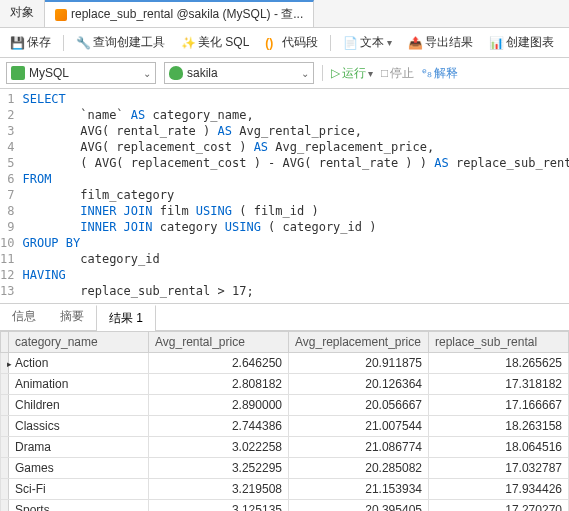  Describe the element at coordinates (215, 42) in the screenshot. I see `beautify-button: ✨美化 SQL` at that location.